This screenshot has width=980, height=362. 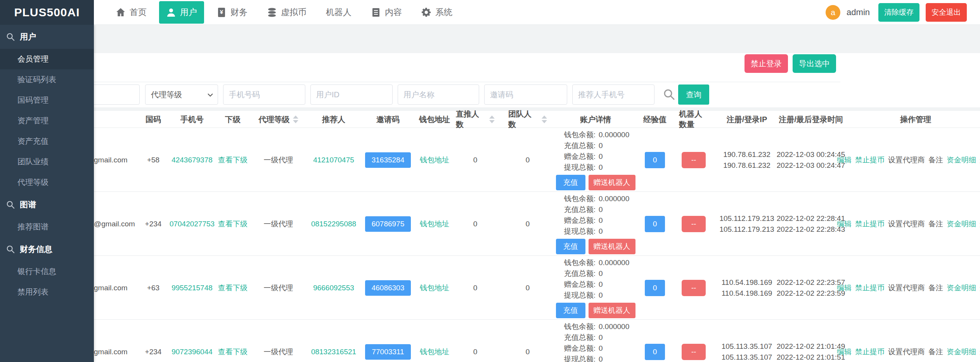 I want to click on nav-item-system: 系统, so click(x=437, y=12).